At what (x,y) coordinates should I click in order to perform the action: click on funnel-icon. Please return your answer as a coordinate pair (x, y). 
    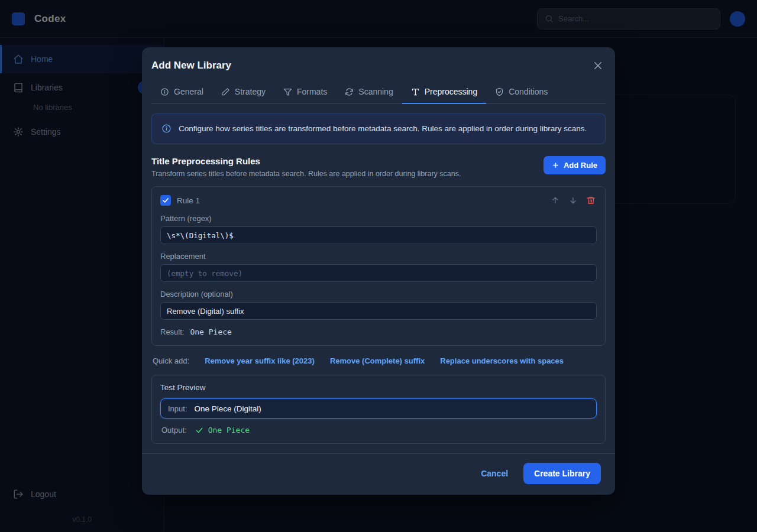
    Looking at the image, I should click on (287, 92).